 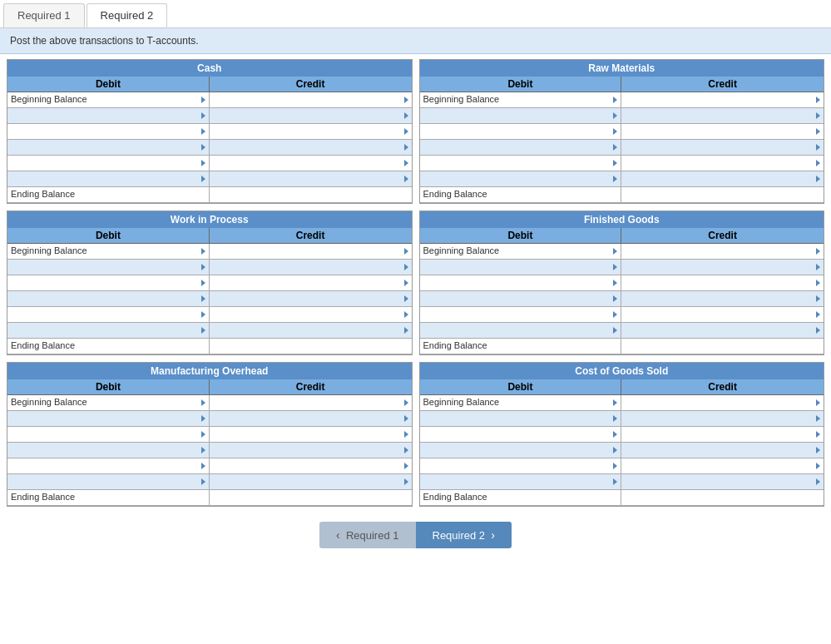 I want to click on cash-row4-credit, so click(x=311, y=163).